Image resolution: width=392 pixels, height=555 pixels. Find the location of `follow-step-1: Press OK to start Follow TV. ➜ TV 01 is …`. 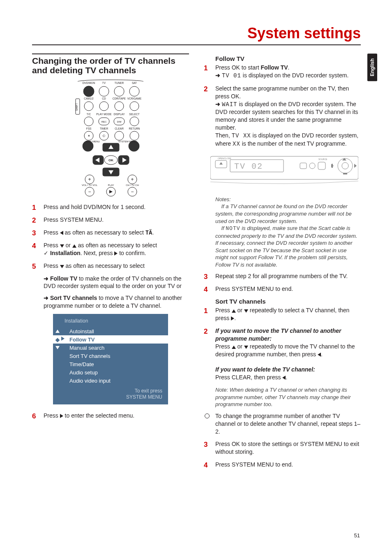

follow-step-1: Press OK to start Follow TV. ➜ TV 01 is … is located at coordinates (282, 72).